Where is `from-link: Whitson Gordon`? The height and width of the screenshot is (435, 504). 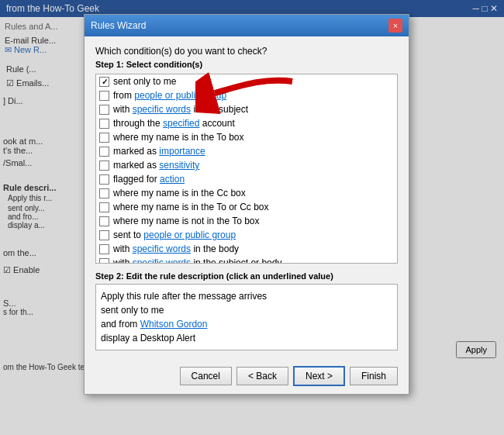 from-link: Whitson Gordon is located at coordinates (174, 324).